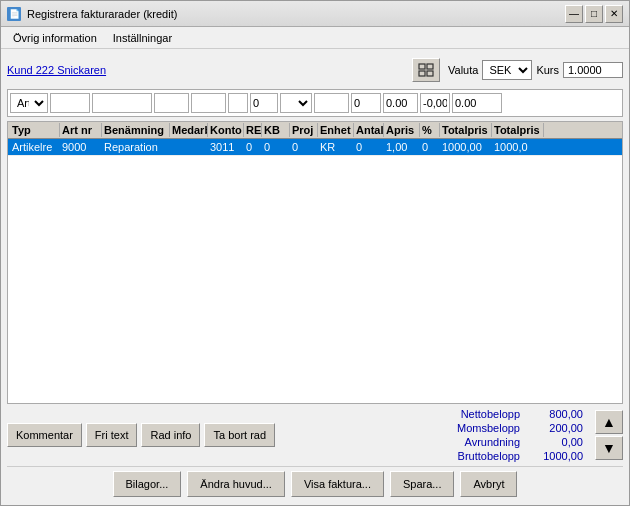 This screenshot has height=506, width=630. What do you see at coordinates (315, 38) in the screenshot?
I see `menu-bar: Övrig information Inställningar` at bounding box center [315, 38].